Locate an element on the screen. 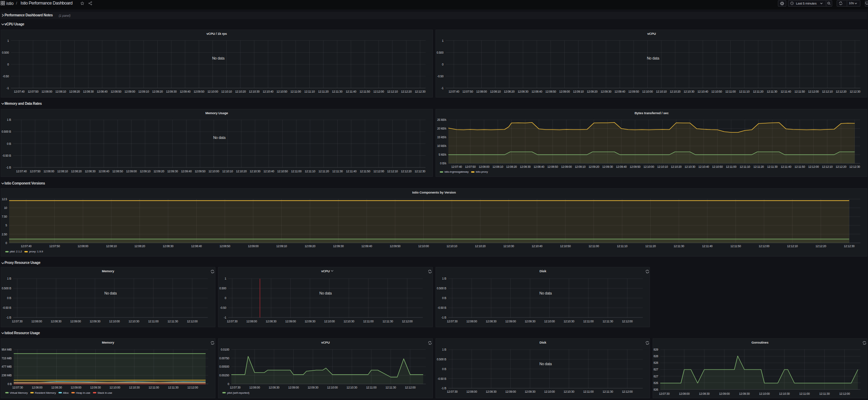 The image size is (868, 400). svg-text: -0.50 B is located at coordinates (7, 156).